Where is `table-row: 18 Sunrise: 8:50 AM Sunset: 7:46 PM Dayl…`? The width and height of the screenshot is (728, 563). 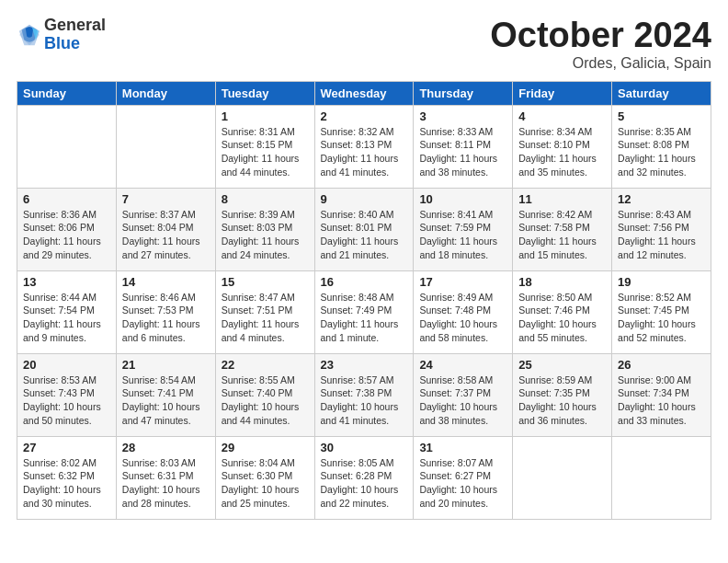
table-row: 18 Sunrise: 8:50 AM Sunset: 7:46 PM Dayl… is located at coordinates (563, 312).